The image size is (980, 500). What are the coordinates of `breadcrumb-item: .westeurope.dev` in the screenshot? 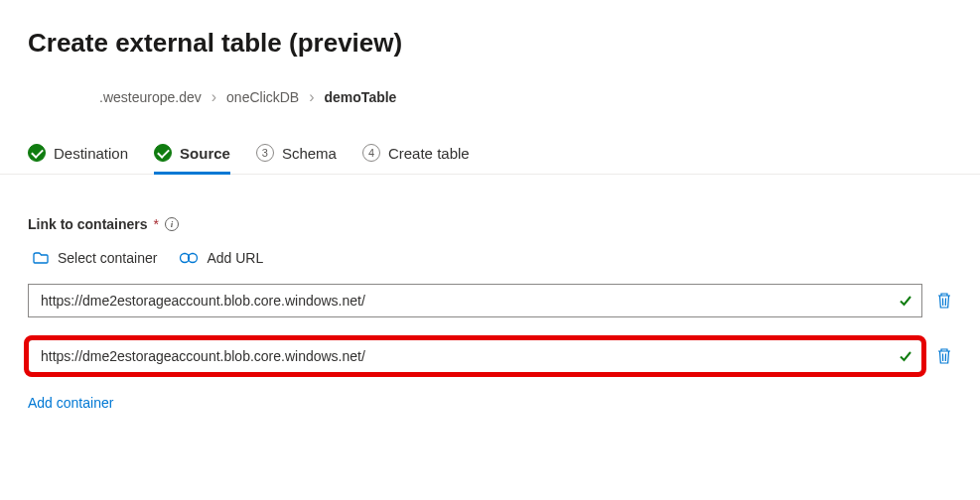 It's located at (151, 97).